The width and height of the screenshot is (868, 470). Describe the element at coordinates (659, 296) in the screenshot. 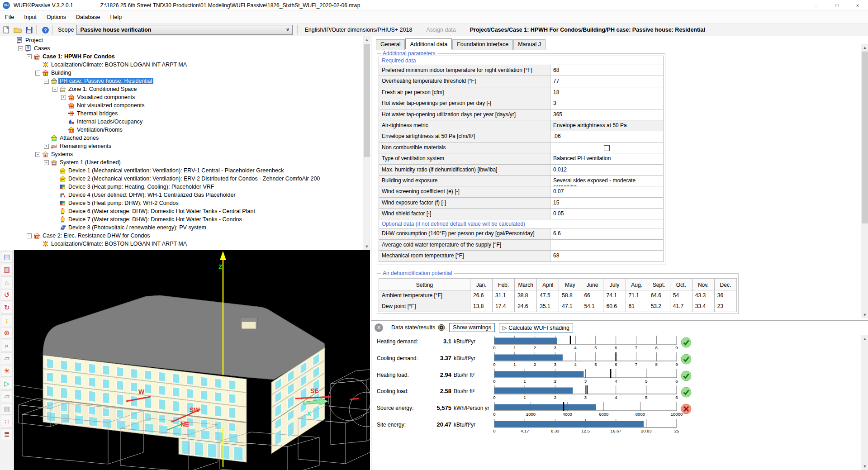

I see `cell-value: 64.6` at that location.